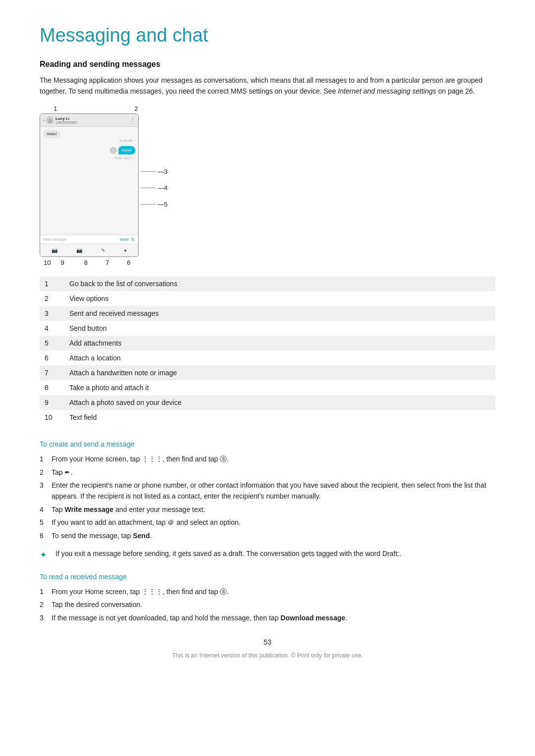 Image resolution: width=535 pixels, height=756 pixels. Describe the element at coordinates (280, 373) in the screenshot. I see `row-description: Attach a handwritten note or image` at that location.